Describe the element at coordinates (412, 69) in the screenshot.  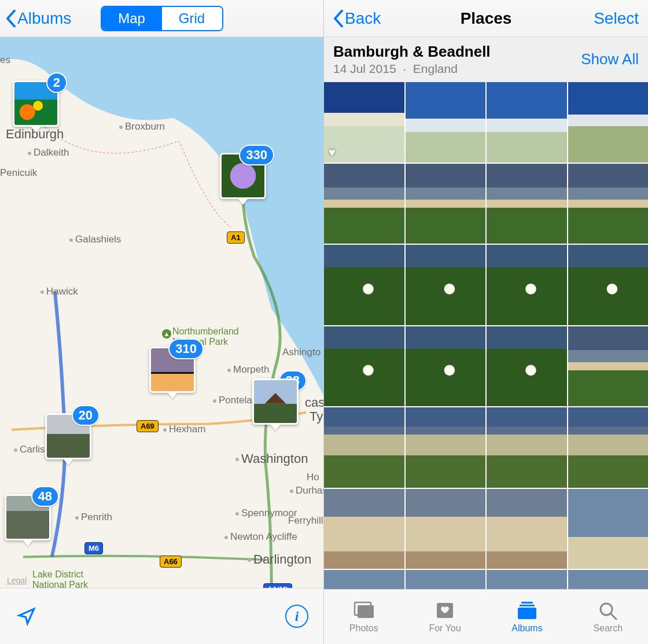
I see `section-subtitle: 14 Jul 2015 · England` at that location.